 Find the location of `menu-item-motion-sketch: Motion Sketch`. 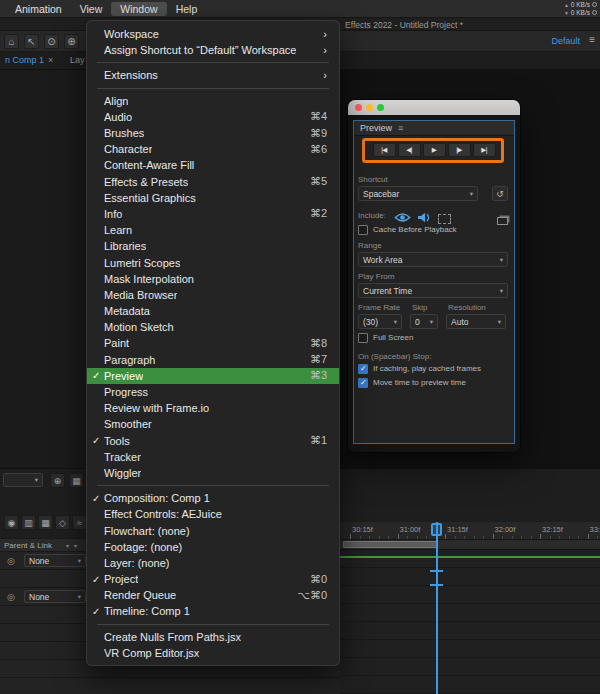

menu-item-motion-sketch: Motion Sketch is located at coordinates (213, 327).